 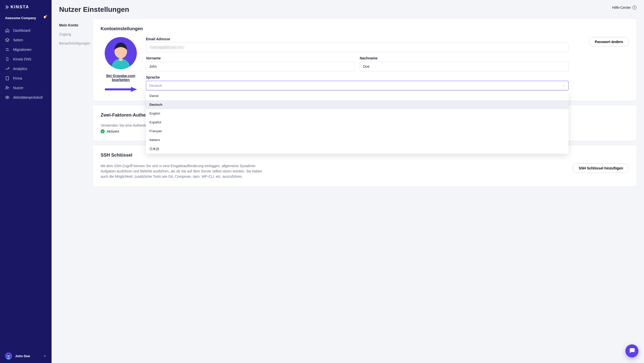 What do you see at coordinates (7, 78) in the screenshot?
I see `building-icon` at bounding box center [7, 78].